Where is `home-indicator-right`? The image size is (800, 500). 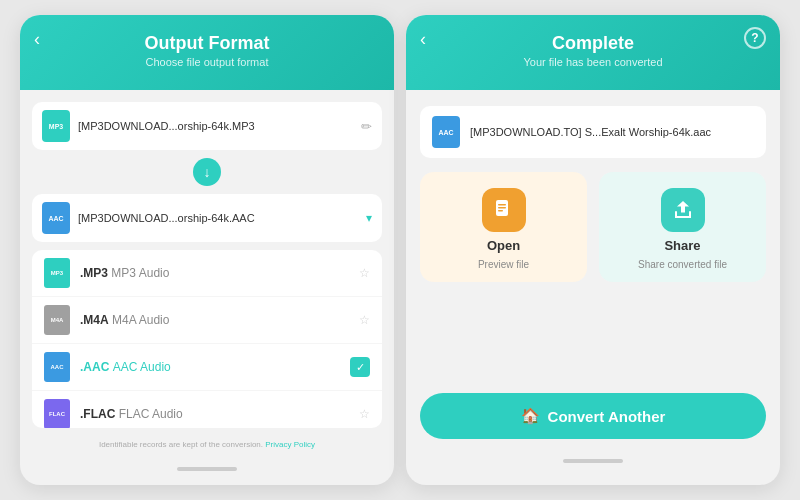
home-indicator-right is located at coordinates (593, 461).